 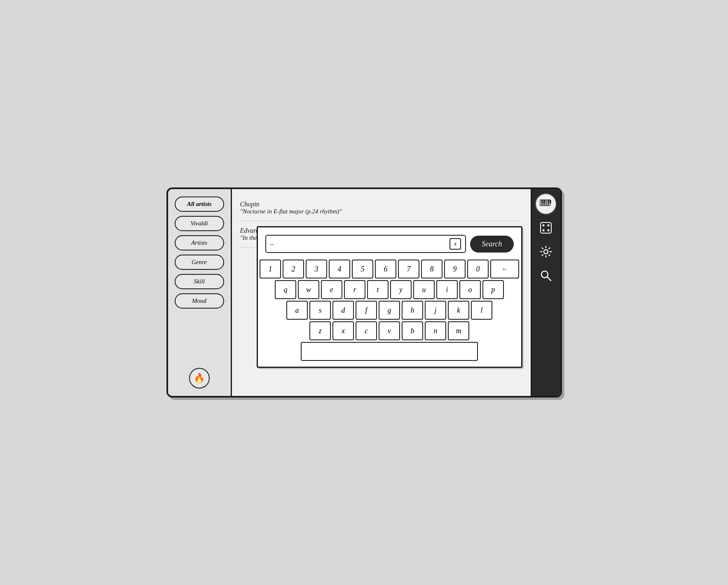 I want to click on settings-button, so click(x=546, y=252).